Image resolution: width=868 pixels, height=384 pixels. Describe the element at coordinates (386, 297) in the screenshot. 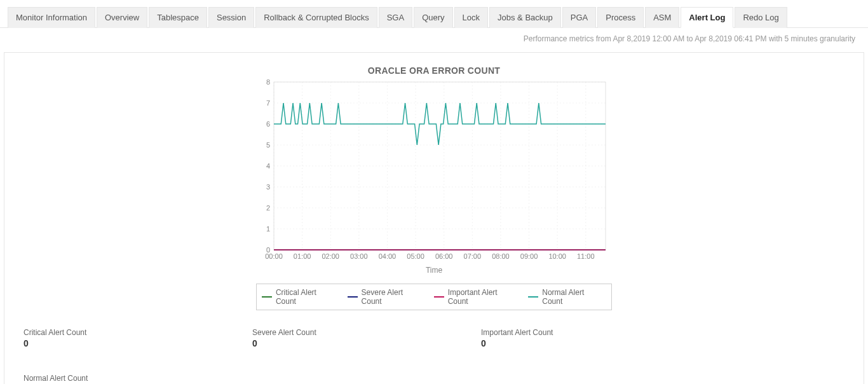

I see `legend-item: Severe Alert Count` at that location.